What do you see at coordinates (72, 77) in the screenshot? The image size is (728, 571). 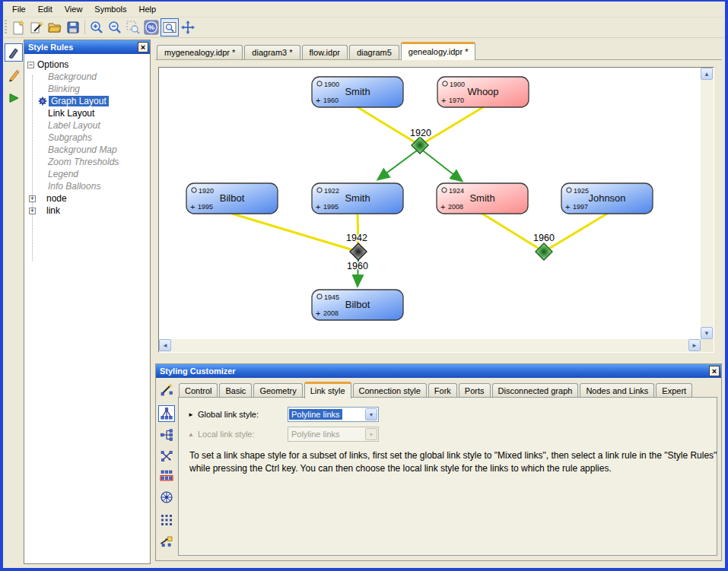 I see `tree-label: Background` at bounding box center [72, 77].